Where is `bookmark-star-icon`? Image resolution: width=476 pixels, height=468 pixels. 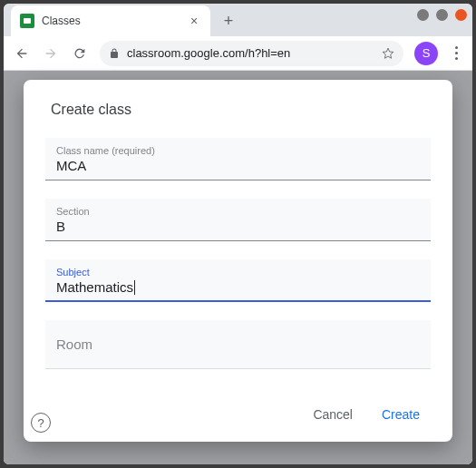 bookmark-star-icon is located at coordinates (388, 54).